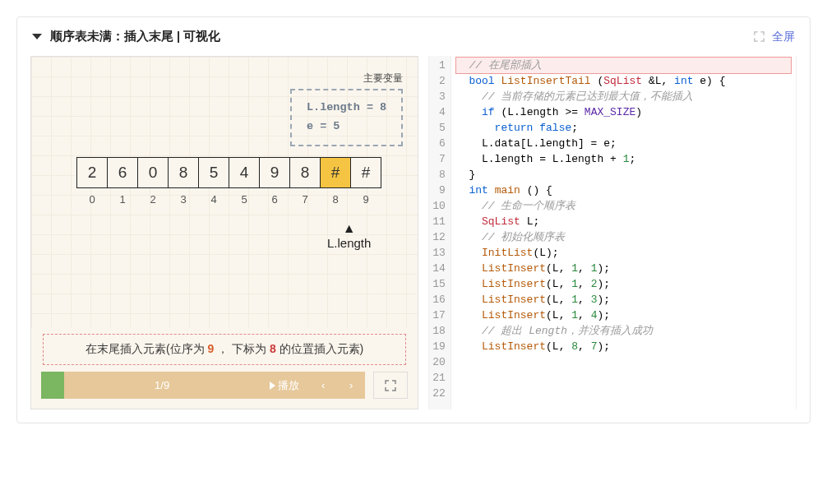 The image size is (827, 504). What do you see at coordinates (162, 385) in the screenshot?
I see `progress-label: 1/9` at bounding box center [162, 385].